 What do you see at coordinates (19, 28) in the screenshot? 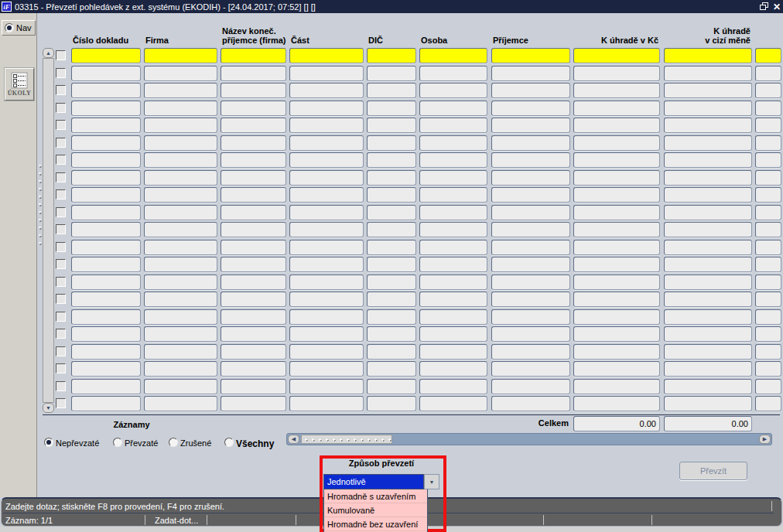
I see `nav-toggle: Nav` at bounding box center [19, 28].